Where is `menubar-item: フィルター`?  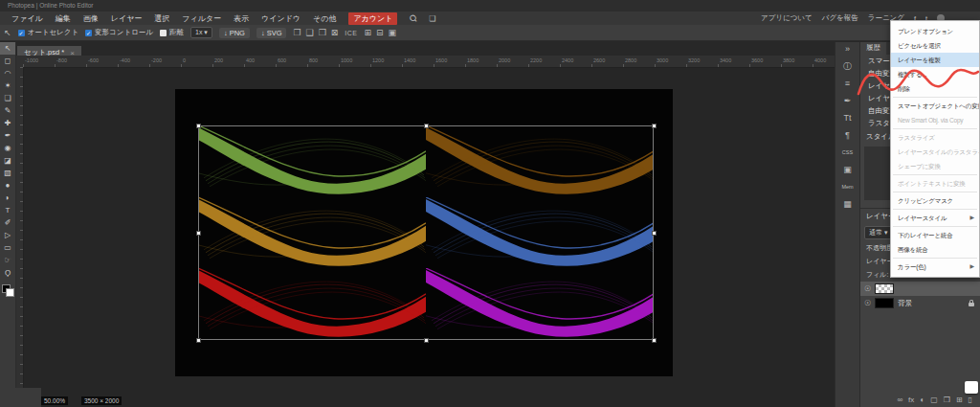
menubar-item: フィルター is located at coordinates (201, 19).